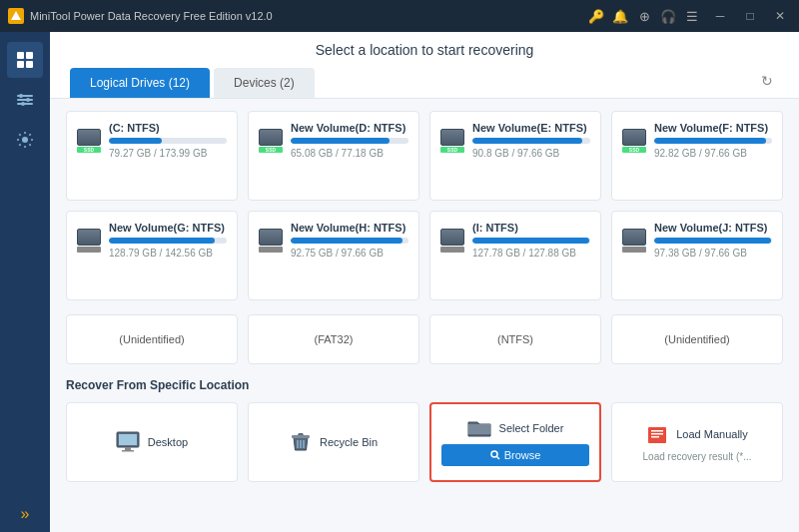 This screenshot has height=532, width=799. What do you see at coordinates (697, 156) in the screenshot?
I see `drive-card-3: SSD New Volume(F: NTFS) 92.82 GB / 97.66…` at bounding box center [697, 156].